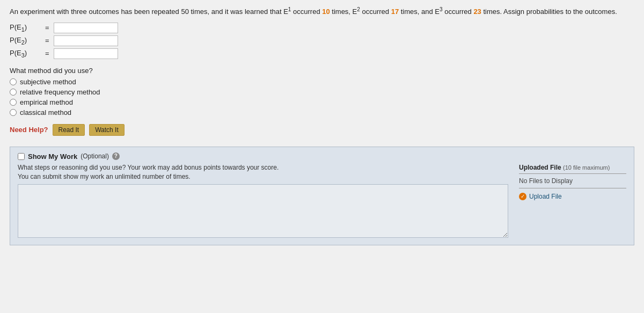 The image size is (644, 313). I want to click on show-work-desc-2: You can submit show my work an unlimited…, so click(263, 177).